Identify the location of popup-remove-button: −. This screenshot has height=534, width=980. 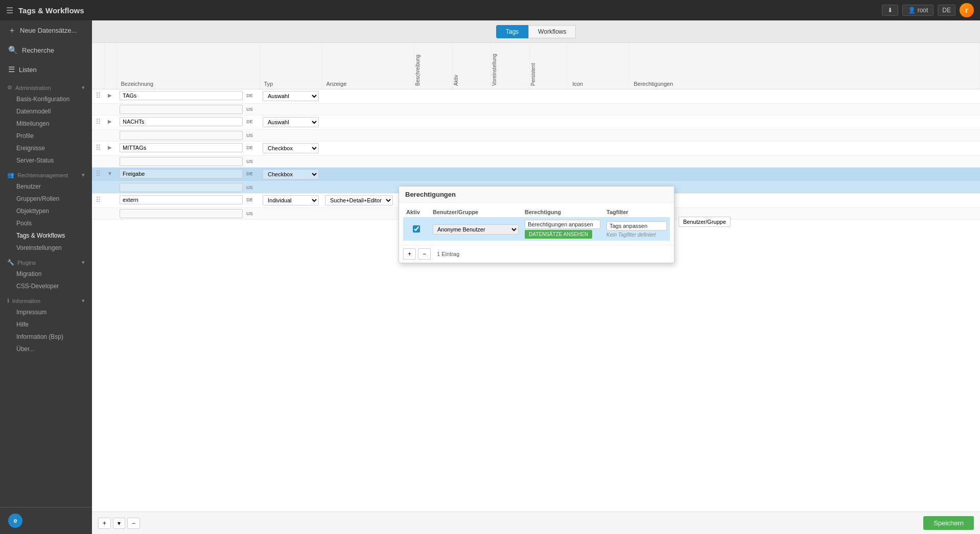
(424, 254).